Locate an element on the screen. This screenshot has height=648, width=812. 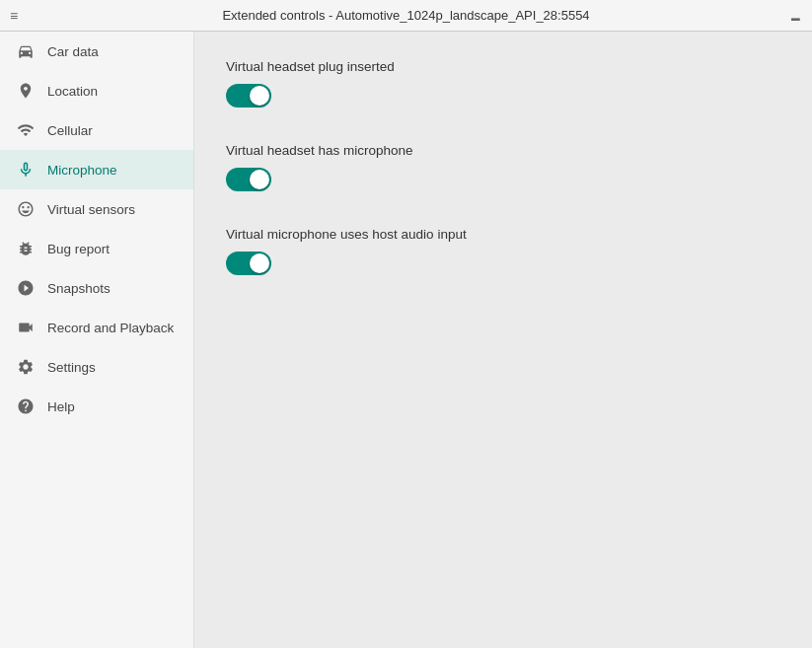
menu-icon: ≡ is located at coordinates (14, 16).